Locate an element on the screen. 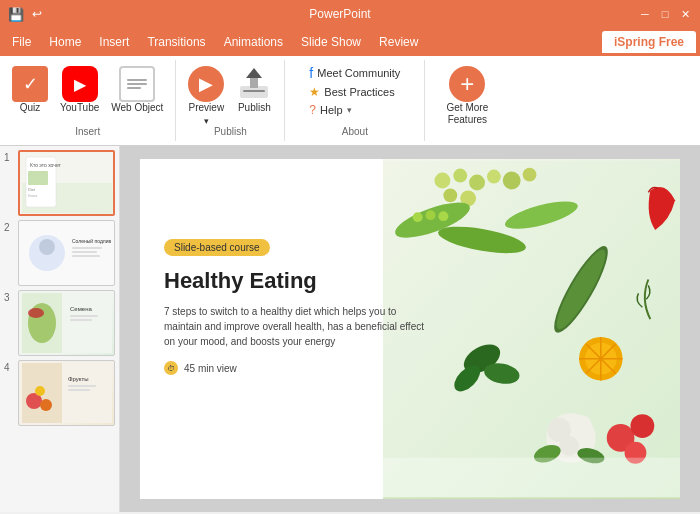 The height and width of the screenshot is (514, 700). quiz-icon: ✓ is located at coordinates (30, 84).